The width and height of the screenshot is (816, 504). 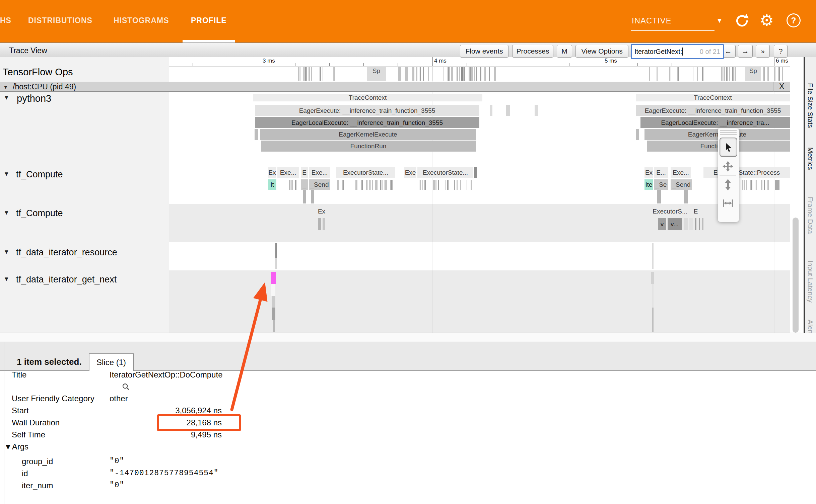 What do you see at coordinates (60, 21) in the screenshot?
I see `nav-tab-distributions: DISTRIBUTIONS` at bounding box center [60, 21].